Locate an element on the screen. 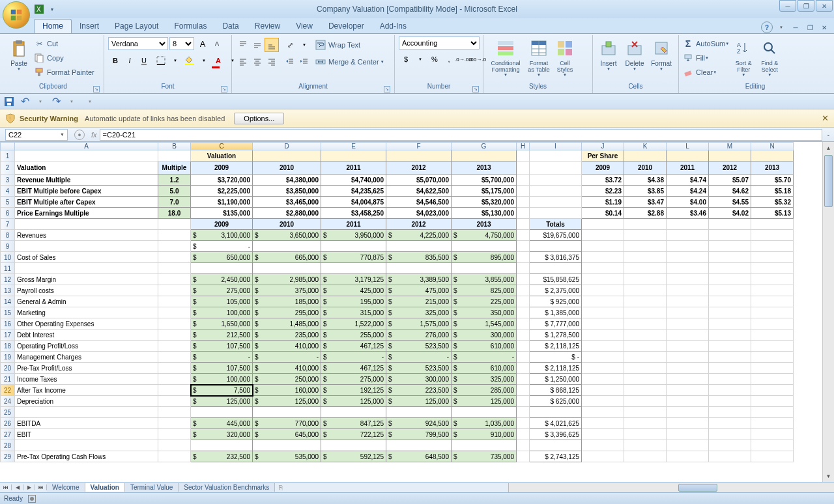 Image resolution: width=834 pixels, height=504 pixels. macro-record-icon is located at coordinates (32, 499).